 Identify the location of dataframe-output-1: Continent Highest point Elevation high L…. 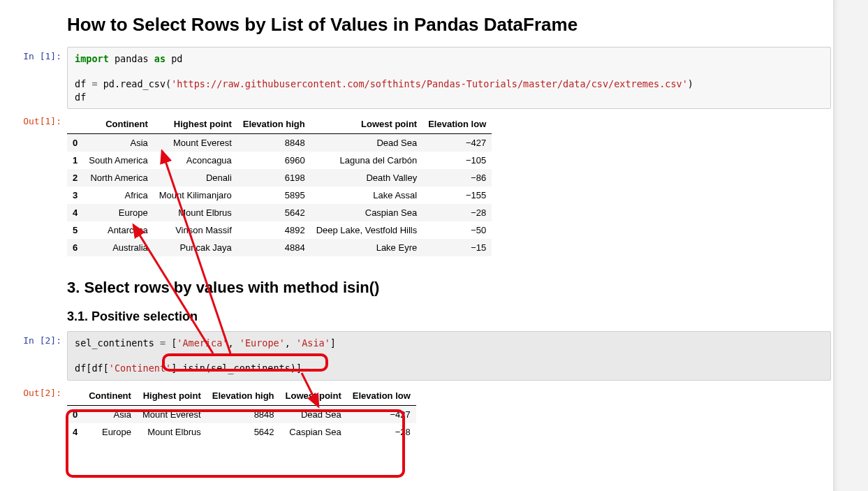
(279, 186).